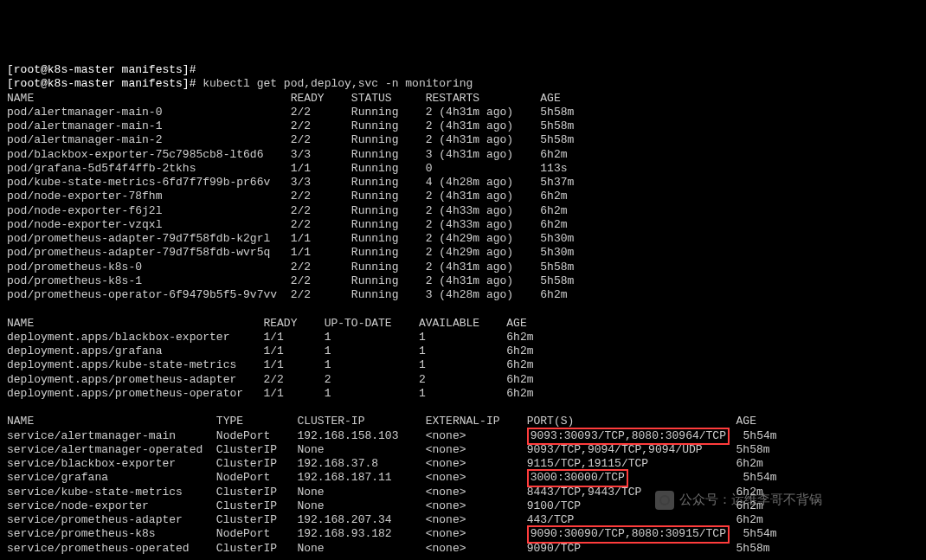 The width and height of the screenshot is (926, 560). Describe the element at coordinates (270, 379) in the screenshot. I see `deploy-row: deployment.apps/prometheus-adapter 2/2 2…` at that location.